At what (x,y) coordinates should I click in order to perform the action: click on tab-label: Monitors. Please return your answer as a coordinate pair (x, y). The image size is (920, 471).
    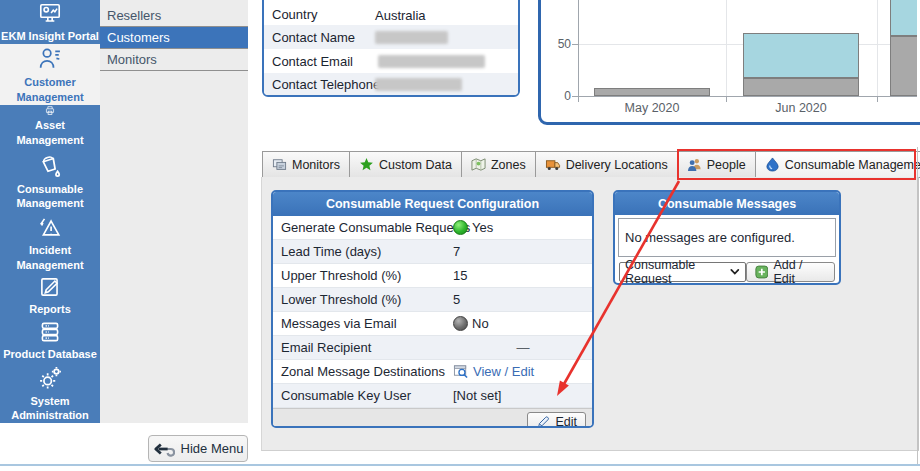
    Looking at the image, I should click on (316, 165).